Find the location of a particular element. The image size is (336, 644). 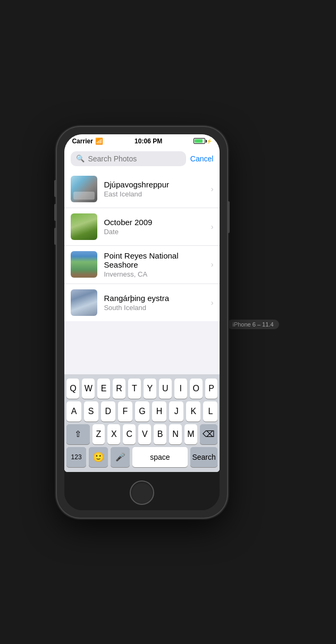

key-c: C is located at coordinates (129, 434).